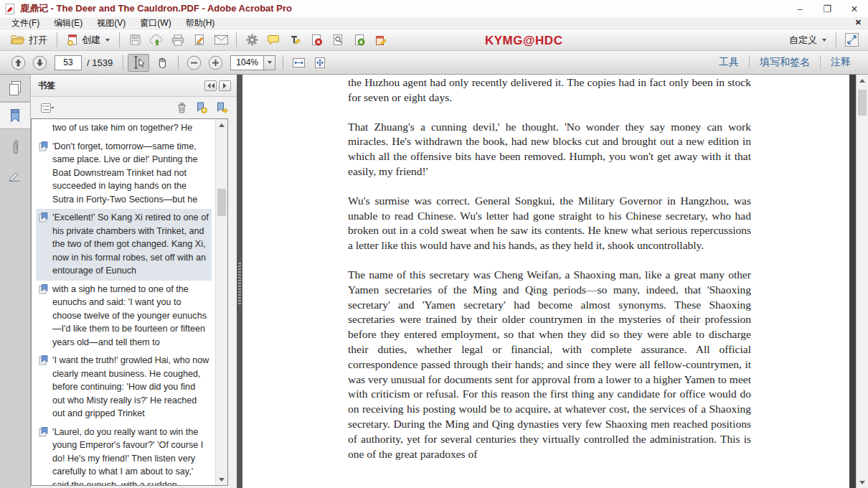 This screenshot has height=488, width=868. What do you see at coordinates (211, 86) in the screenshot?
I see `collapse-panel-button` at bounding box center [211, 86].